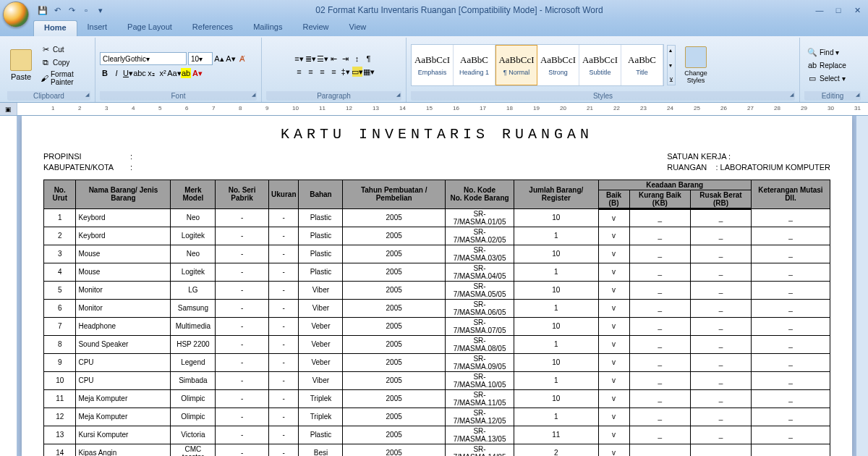 This screenshot has width=868, height=456. I want to click on ruler-vertical, so click(9, 286).